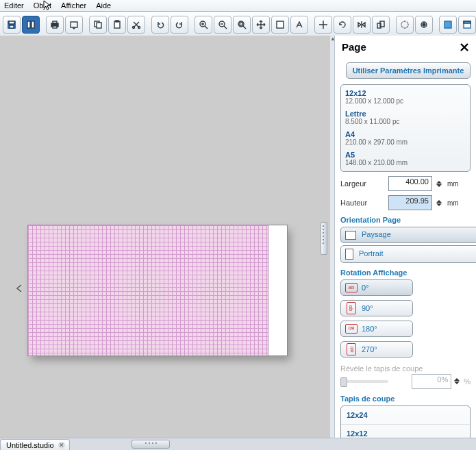  What do you see at coordinates (440, 203) in the screenshot?
I see `height-stepper` at bounding box center [440, 203].